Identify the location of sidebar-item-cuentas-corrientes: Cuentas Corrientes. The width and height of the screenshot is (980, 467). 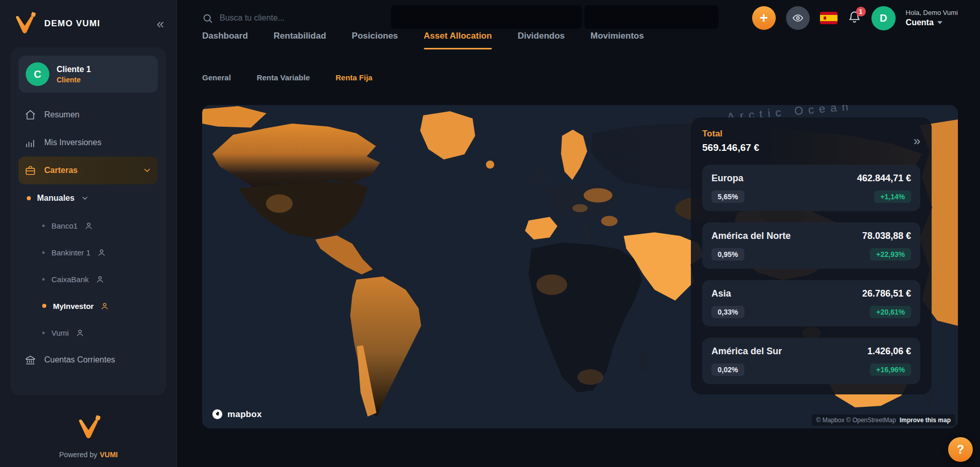
(88, 360).